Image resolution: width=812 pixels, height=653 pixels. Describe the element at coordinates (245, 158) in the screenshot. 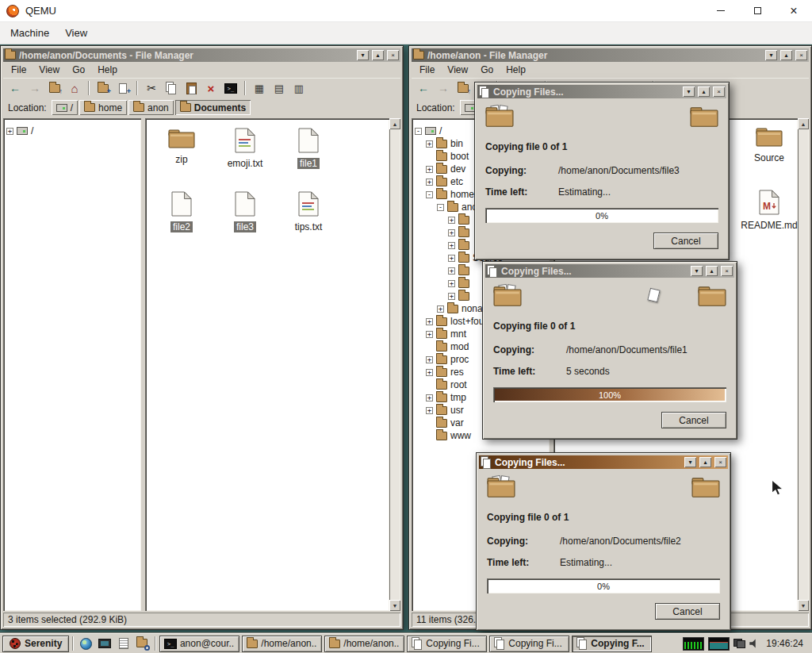

I see `file-item-emoji-txt: emoji.txt` at that location.